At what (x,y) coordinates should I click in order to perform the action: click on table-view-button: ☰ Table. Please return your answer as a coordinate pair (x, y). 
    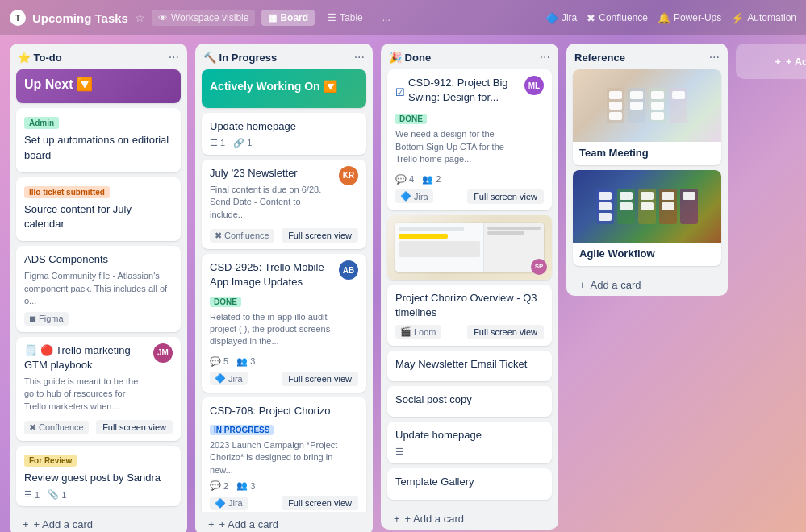
    Looking at the image, I should click on (345, 18).